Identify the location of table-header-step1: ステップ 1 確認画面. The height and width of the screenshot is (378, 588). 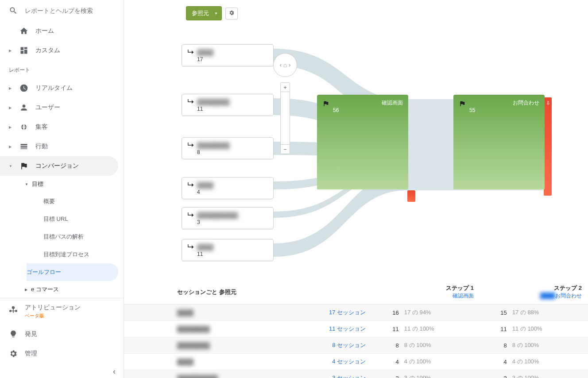
(426, 292).